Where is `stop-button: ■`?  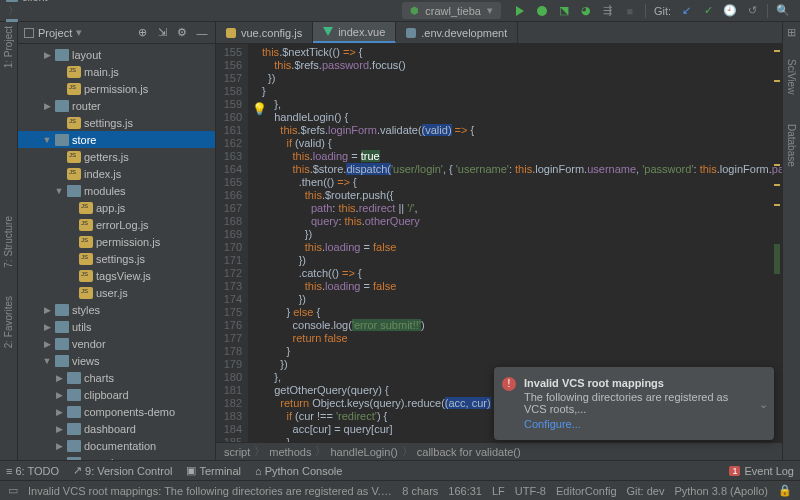
stop-button: ■ is located at coordinates (630, 11).